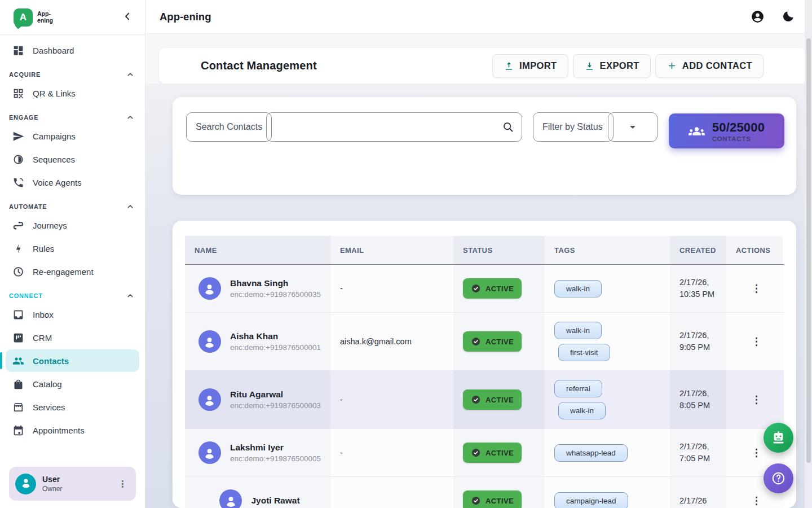 This screenshot has height=508, width=812. What do you see at coordinates (26, 296) in the screenshot?
I see `sidebar-section-label: CONNECT` at bounding box center [26, 296].